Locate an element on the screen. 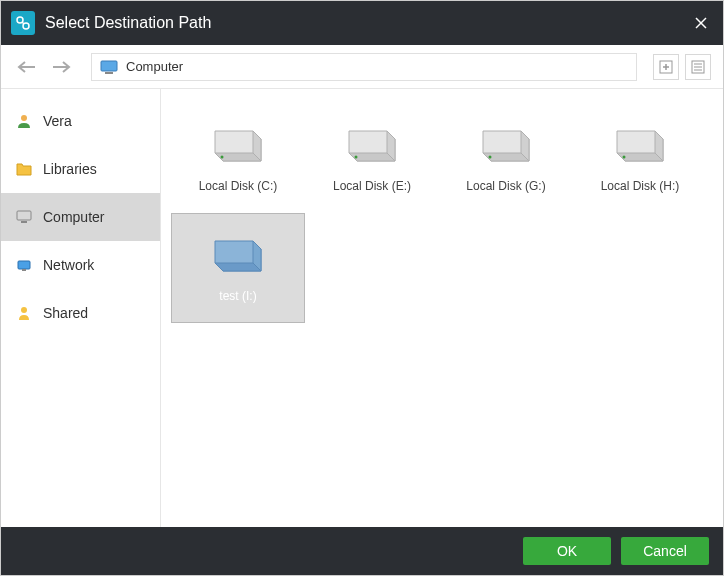  drive-label: Local Disk (E:) is located at coordinates (372, 186).